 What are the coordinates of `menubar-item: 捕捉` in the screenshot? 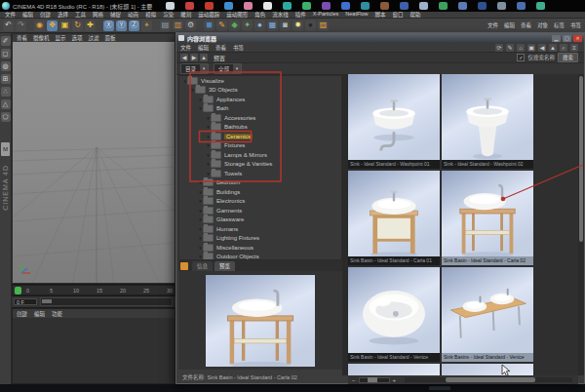 It's located at (115, 15).